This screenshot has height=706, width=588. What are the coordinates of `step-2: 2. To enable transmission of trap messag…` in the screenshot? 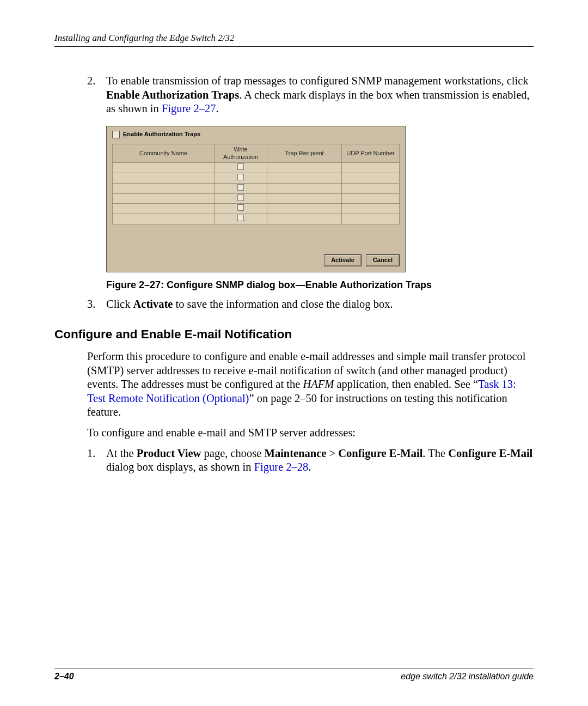 It's located at (310, 95).